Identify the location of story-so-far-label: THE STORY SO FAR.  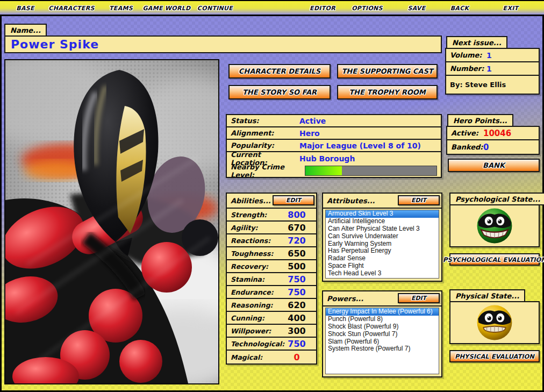
(280, 92).